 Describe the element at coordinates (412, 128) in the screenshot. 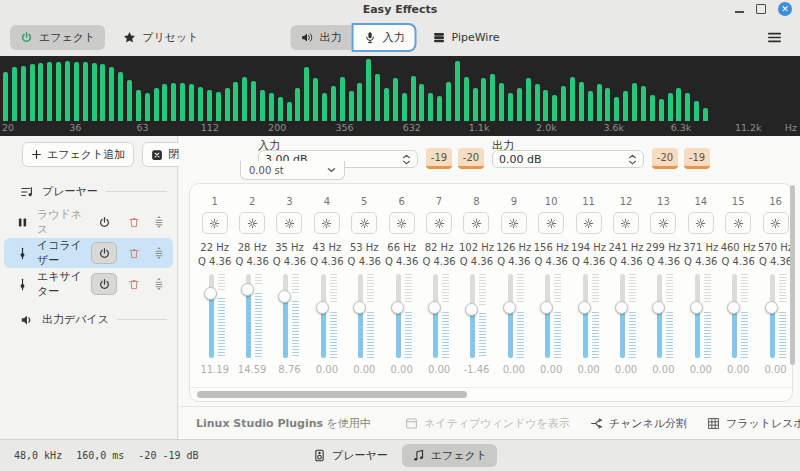

I see `axis-tick-label: 632` at that location.